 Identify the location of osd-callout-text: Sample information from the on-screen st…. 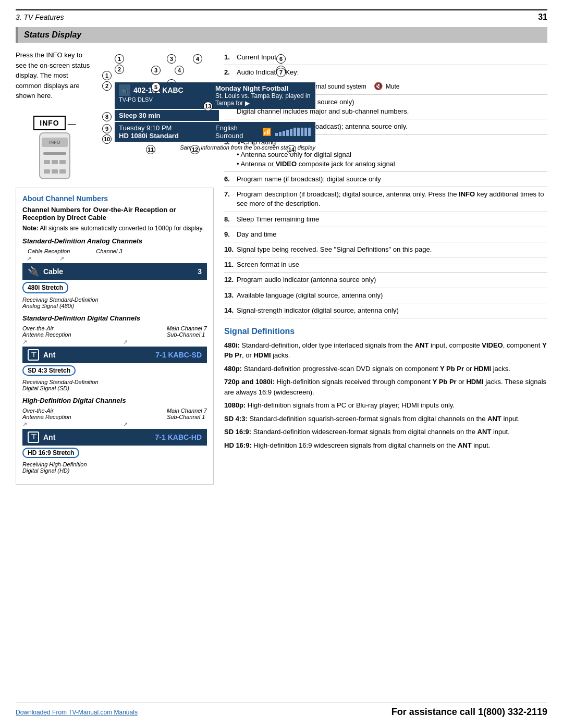
(215, 148).